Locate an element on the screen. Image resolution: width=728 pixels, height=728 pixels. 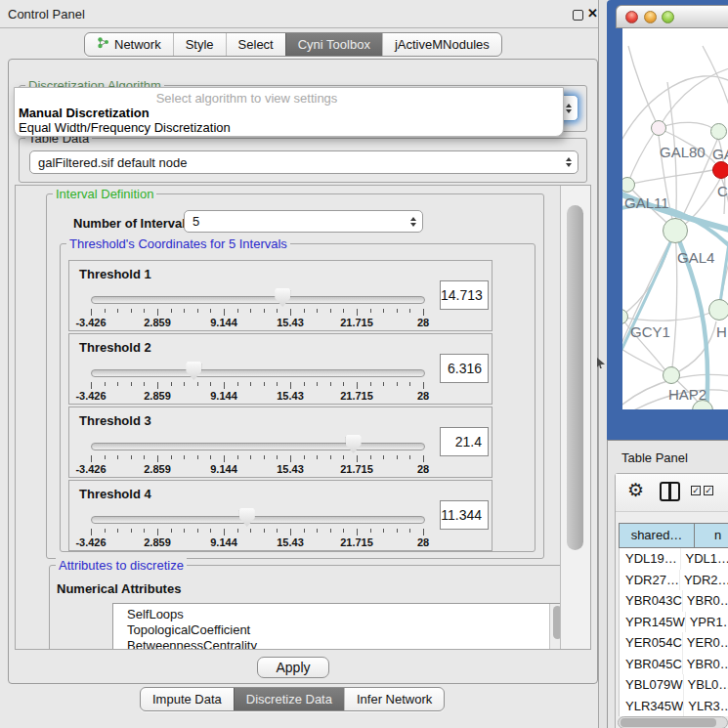
threshold-value-field: 21.4 is located at coordinates (464, 442).